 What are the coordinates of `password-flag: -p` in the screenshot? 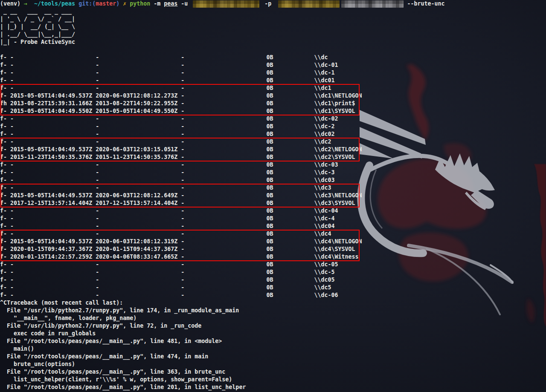 It's located at (268, 4).